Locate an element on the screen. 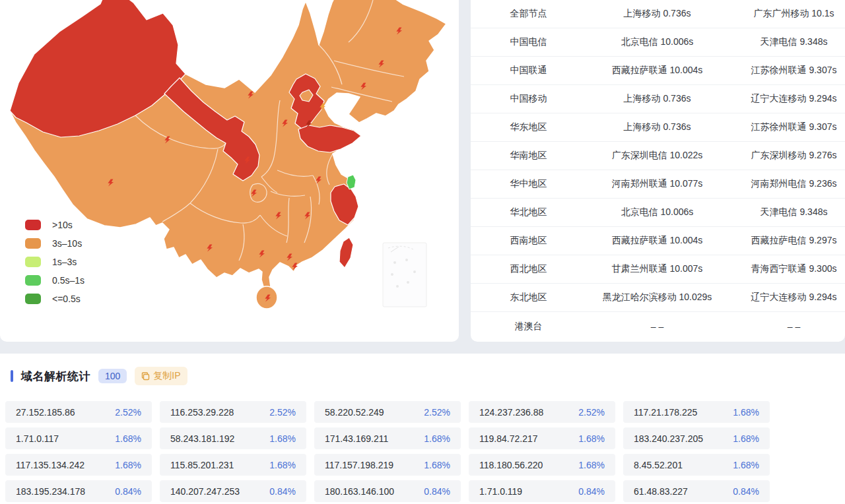 The width and height of the screenshot is (845, 504). node-table-row: 东北地区黑龙江哈尔滨移动 10.029s辽宁大连移动 9.294s is located at coordinates (658, 298).